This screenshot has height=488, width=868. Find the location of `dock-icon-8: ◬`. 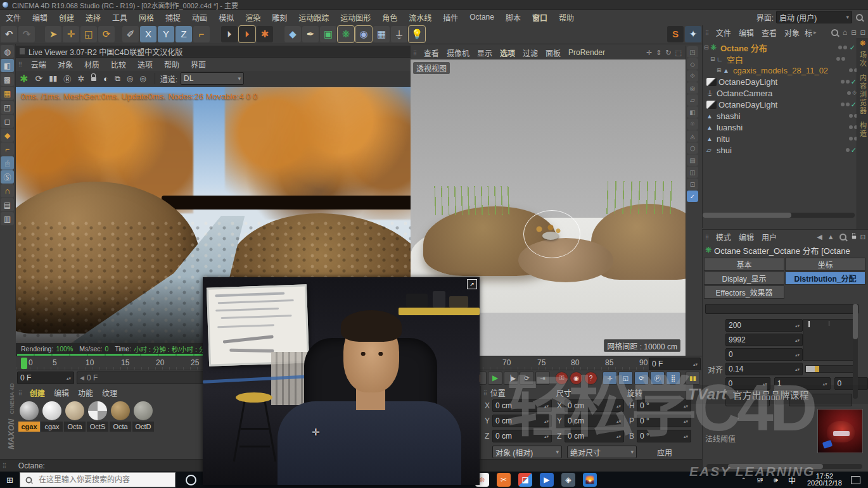

dock-icon-8: ◬ is located at coordinates (692, 136).